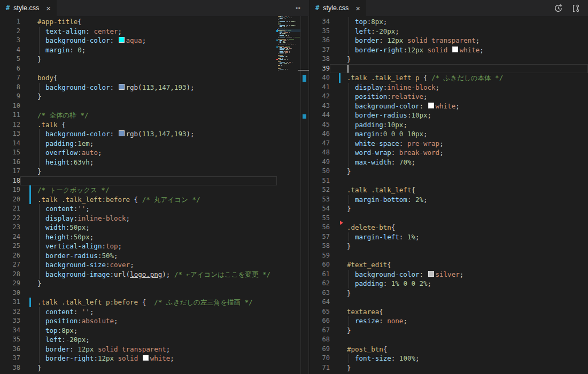 The width and height of the screenshot is (588, 374). I want to click on code-line: 45 padding:10px;, so click(449, 125).